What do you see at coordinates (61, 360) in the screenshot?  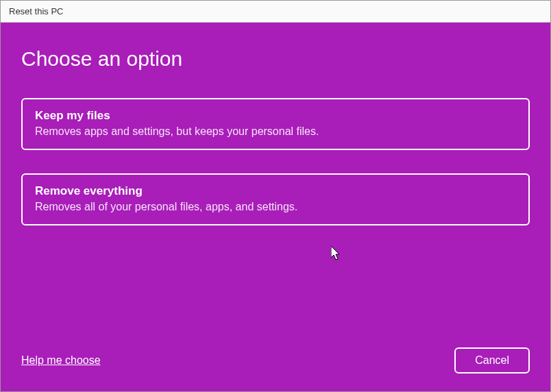 I see `help-me-choose-link: Help me choose` at bounding box center [61, 360].